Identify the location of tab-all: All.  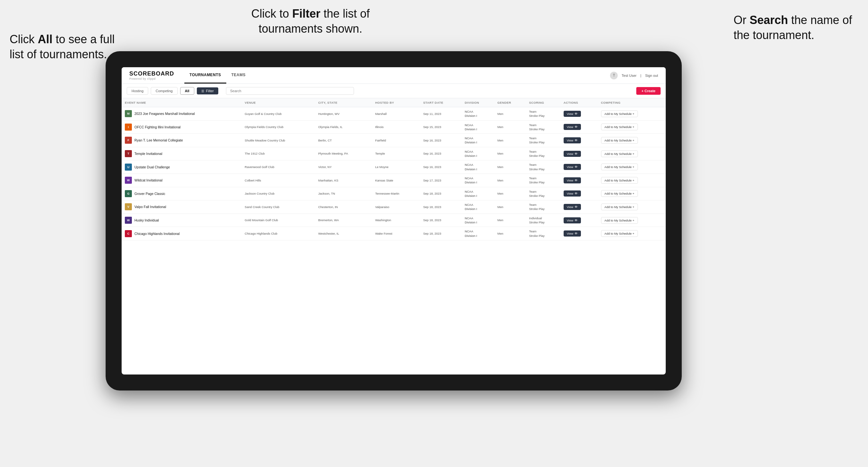
(187, 91).